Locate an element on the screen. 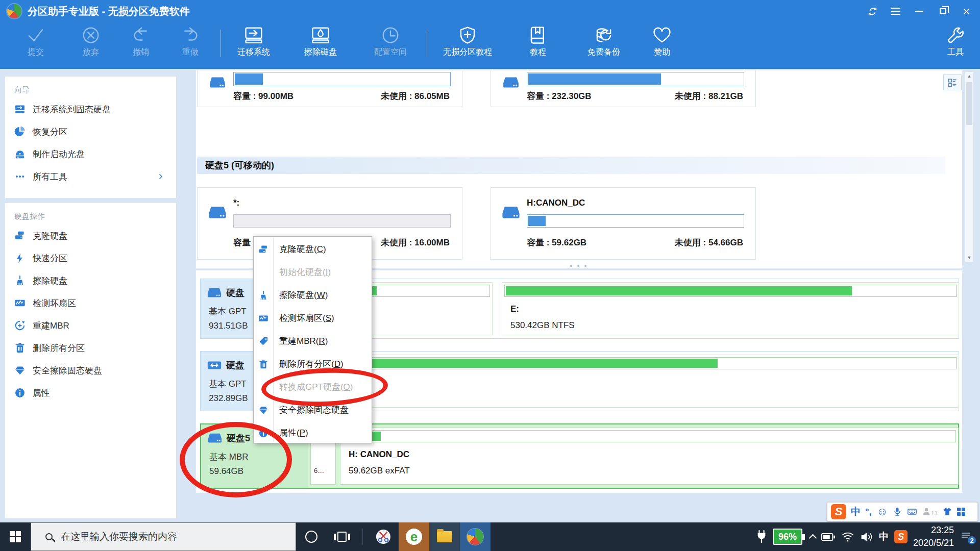 The image size is (980, 551). windows-logo-icon is located at coordinates (15, 537).